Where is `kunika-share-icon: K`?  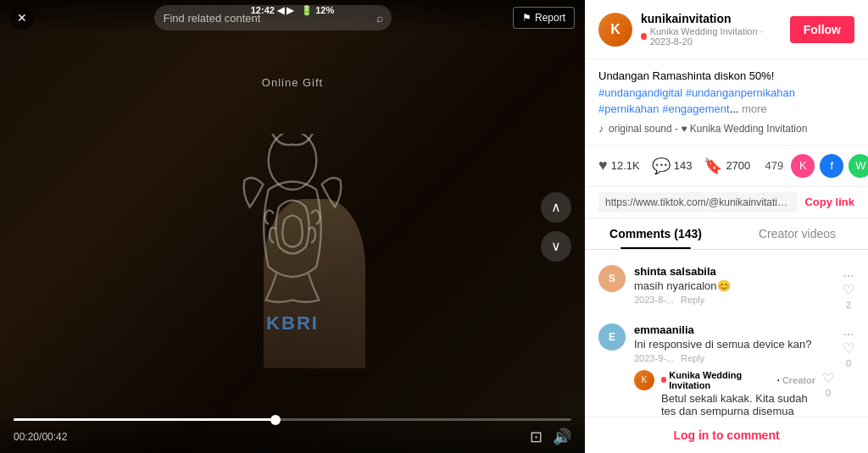 kunika-share-icon: K is located at coordinates (803, 166).